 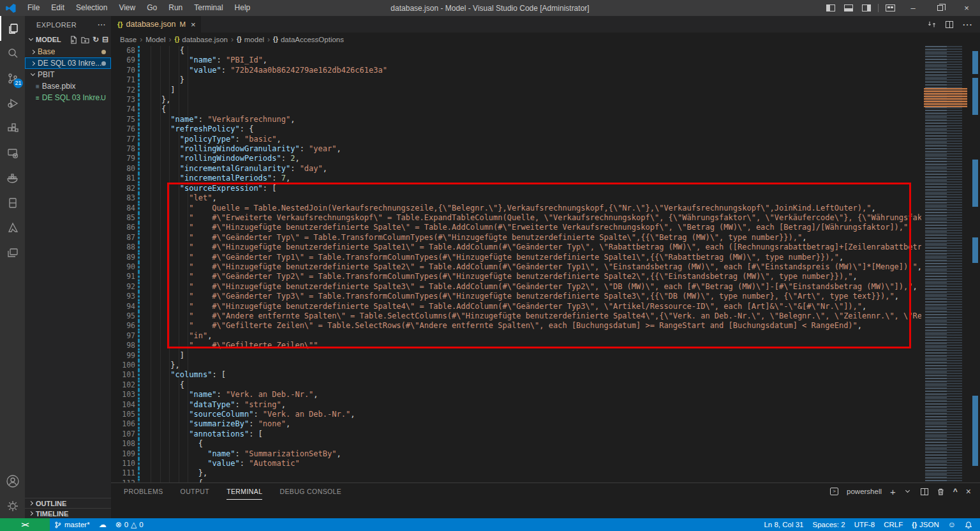 I want to click on panel-tab-terminal: TERMINAL, so click(x=244, y=491).